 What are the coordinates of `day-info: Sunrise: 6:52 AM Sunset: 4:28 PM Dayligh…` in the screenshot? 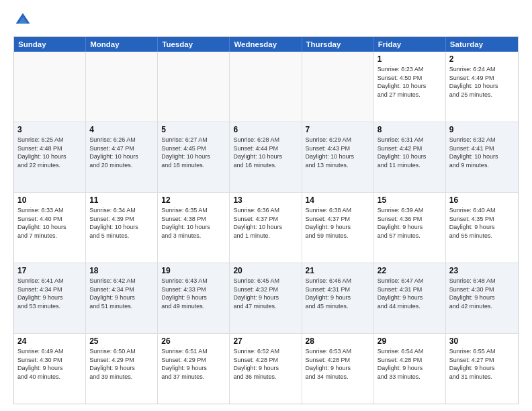 It's located at (265, 364).